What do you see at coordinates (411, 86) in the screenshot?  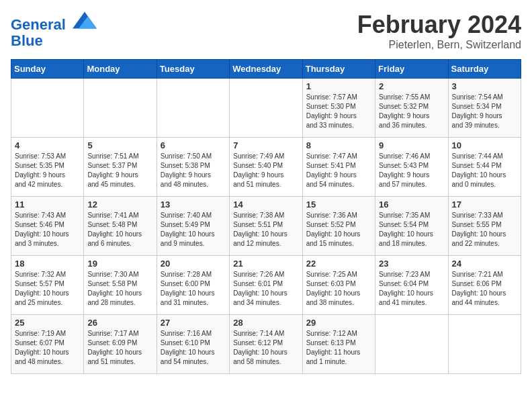 I see `day-number: 2` at bounding box center [411, 86].